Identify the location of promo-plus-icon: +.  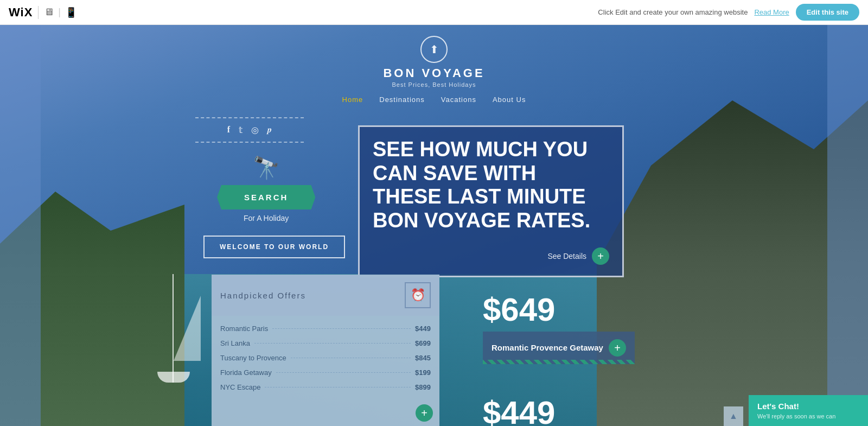
(601, 256).